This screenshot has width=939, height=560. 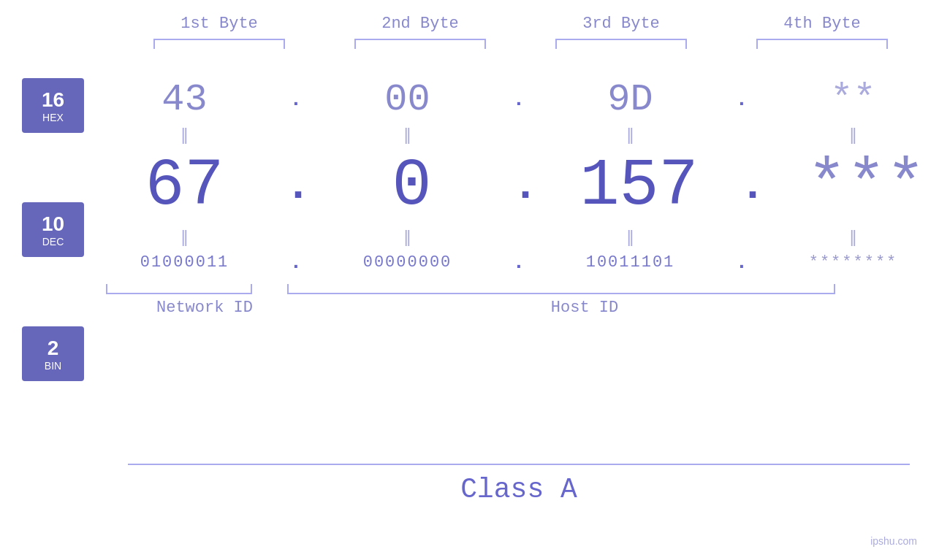 What do you see at coordinates (854, 237) in the screenshot?
I see `eq2-4: ‖` at bounding box center [854, 237].